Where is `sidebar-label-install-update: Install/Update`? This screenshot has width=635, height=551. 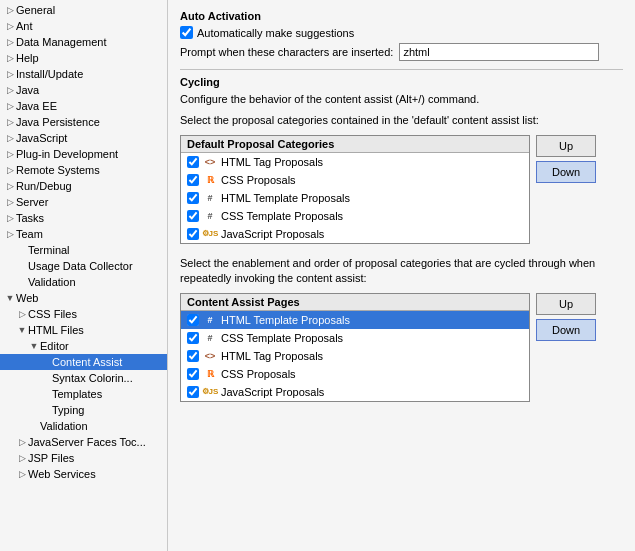
sidebar-label-install-update: Install/Update is located at coordinates (50, 74).